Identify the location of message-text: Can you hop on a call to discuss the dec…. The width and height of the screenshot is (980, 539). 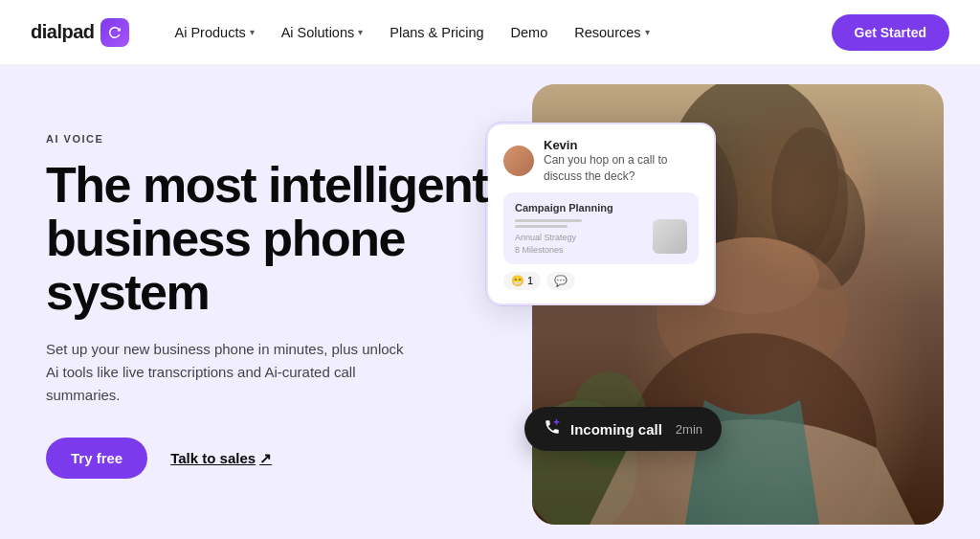
(621, 168).